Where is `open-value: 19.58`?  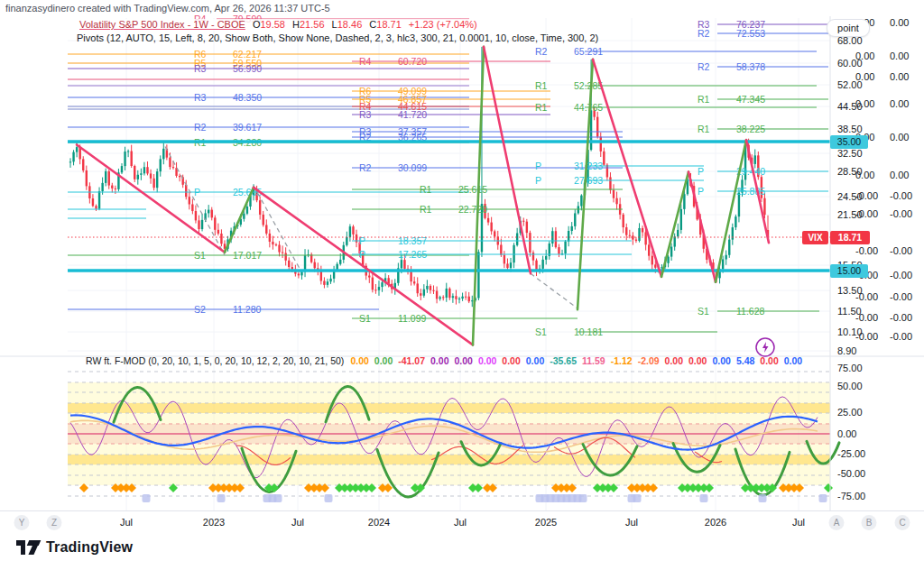
open-value: 19.58 is located at coordinates (273, 24).